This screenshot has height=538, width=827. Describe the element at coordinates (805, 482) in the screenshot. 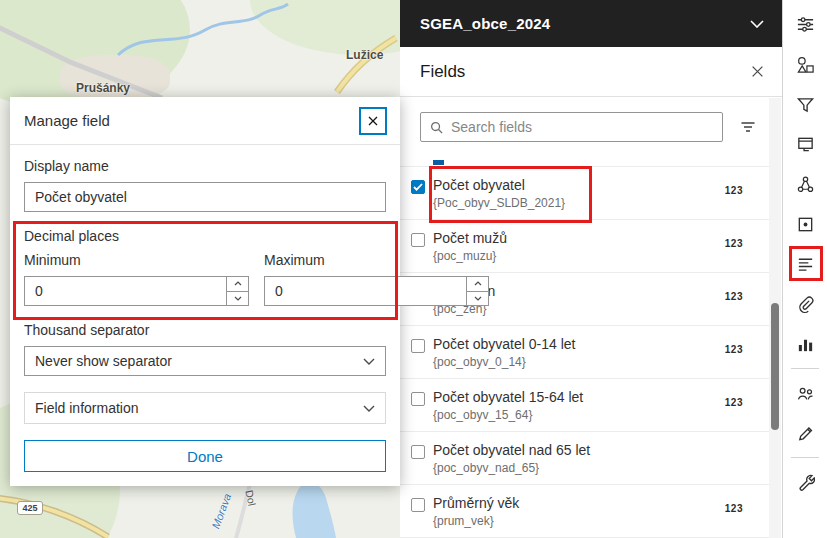

I see `tools-icon` at that location.